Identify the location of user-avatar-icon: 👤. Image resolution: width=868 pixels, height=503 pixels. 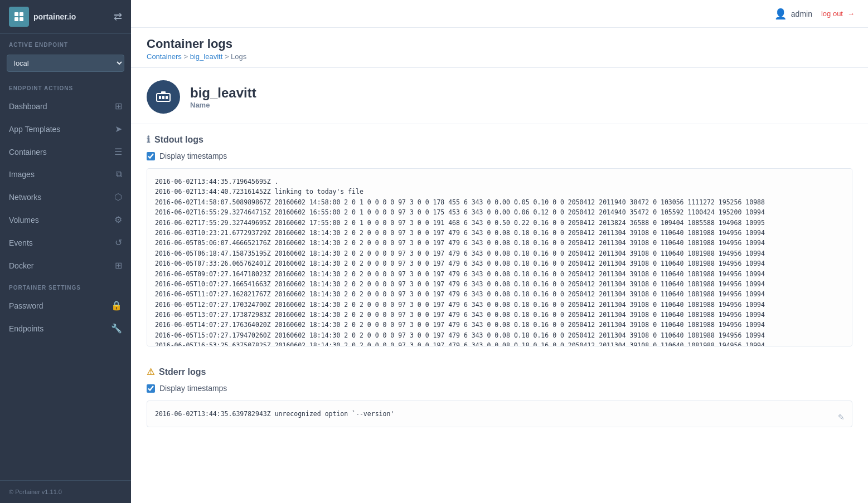
(780, 14).